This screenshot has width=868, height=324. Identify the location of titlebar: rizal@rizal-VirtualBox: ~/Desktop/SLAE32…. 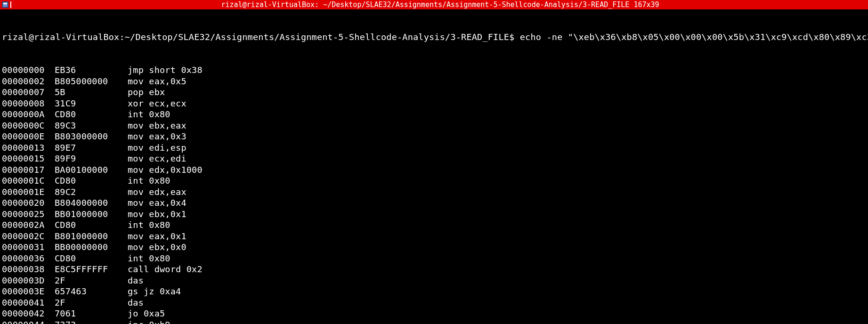
(434, 5).